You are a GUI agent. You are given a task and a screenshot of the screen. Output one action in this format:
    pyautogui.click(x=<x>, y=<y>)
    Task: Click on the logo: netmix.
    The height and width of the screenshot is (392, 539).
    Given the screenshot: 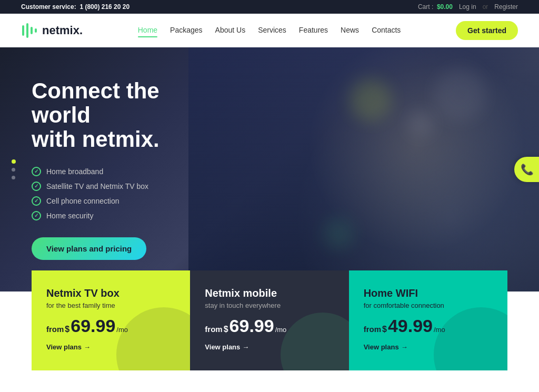 What is the action you would take?
    pyautogui.click(x=52, y=31)
    